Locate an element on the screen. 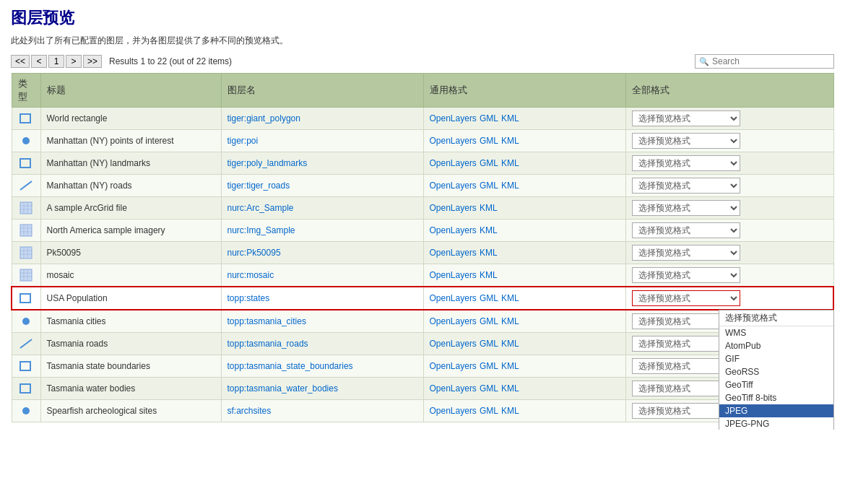  dropdown-item: GeoTiff is located at coordinates (776, 385).